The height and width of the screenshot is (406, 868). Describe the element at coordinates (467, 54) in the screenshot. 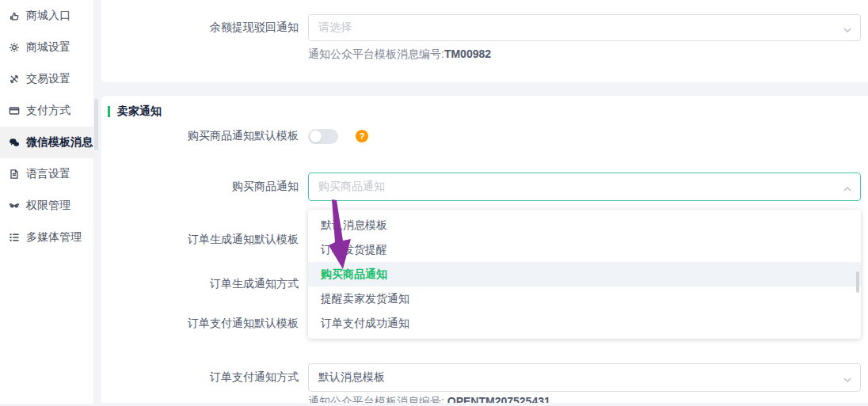

I see `template-code: TM00982` at that location.